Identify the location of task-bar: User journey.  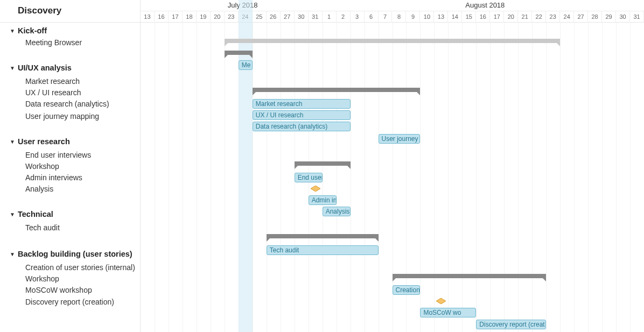
(400, 139).